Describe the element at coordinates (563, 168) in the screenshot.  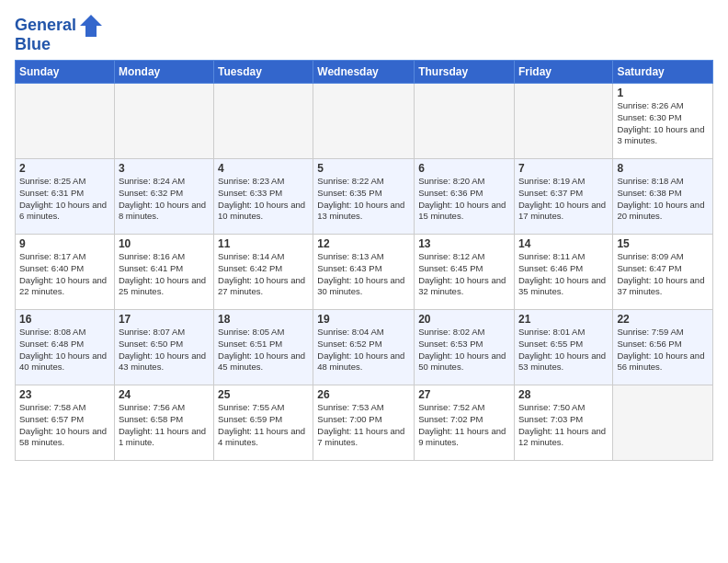
I see `day-number: 7` at that location.